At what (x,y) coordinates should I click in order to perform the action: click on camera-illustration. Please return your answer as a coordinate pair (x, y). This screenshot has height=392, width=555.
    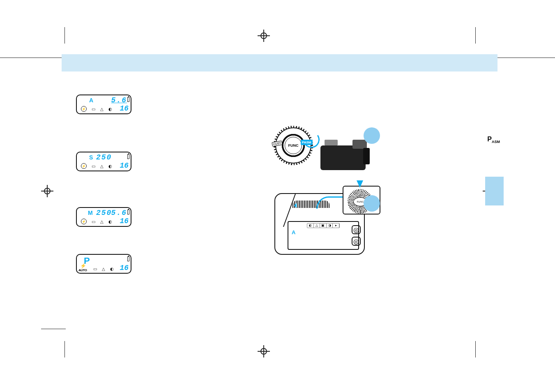
    Looking at the image, I should click on (345, 156).